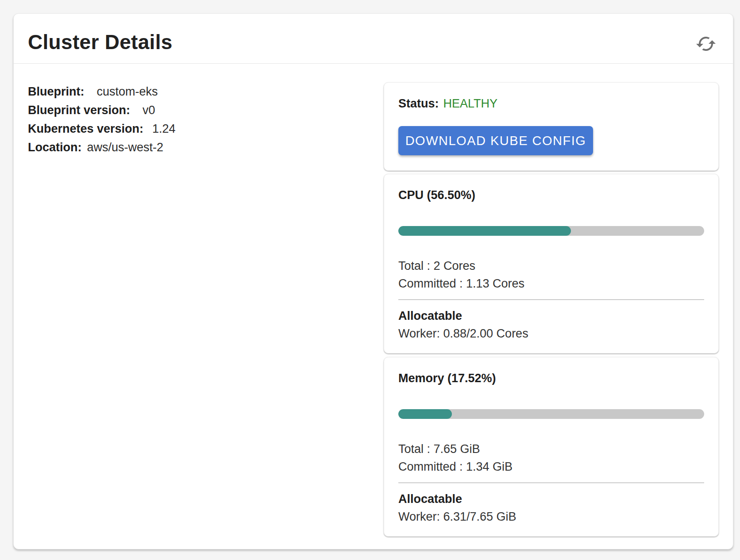 This screenshot has height=560, width=740. Describe the element at coordinates (425, 414) in the screenshot. I see `memory-progress-fill` at that location.